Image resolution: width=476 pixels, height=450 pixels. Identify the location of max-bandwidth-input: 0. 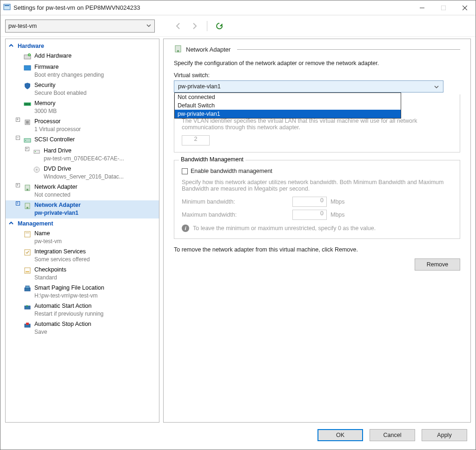
(310, 215).